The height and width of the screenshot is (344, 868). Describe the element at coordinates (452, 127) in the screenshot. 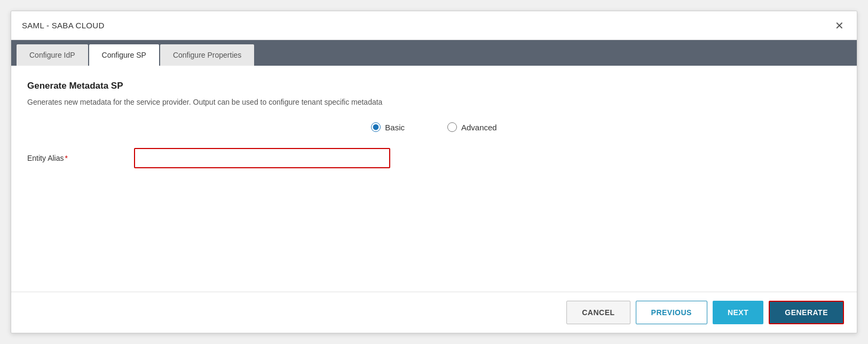

I see `radio-advanced` at that location.